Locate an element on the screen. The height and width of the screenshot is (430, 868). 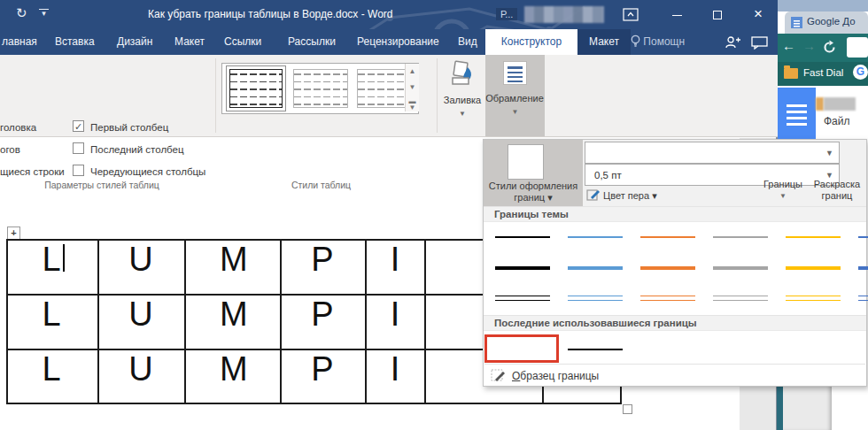
gallery-scroll-up-icon: ▲ is located at coordinates (412, 72).